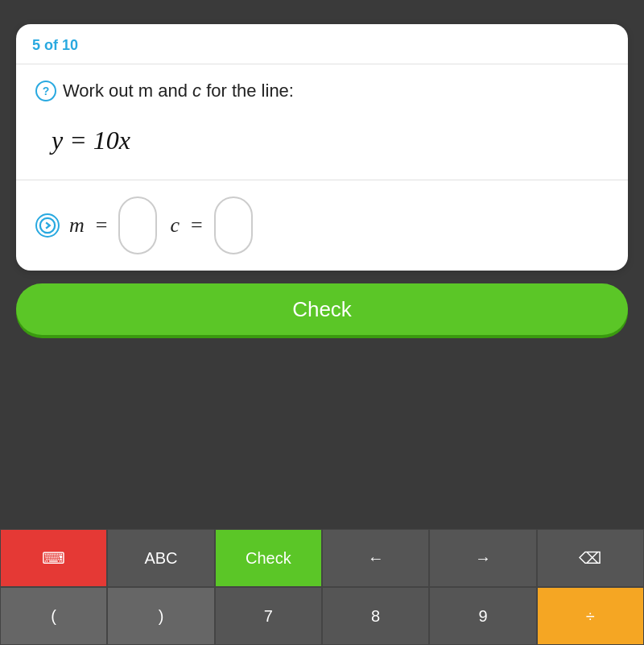 Image resolution: width=644 pixels, height=645 pixels. What do you see at coordinates (322, 44) in the screenshot?
I see `card-header: 5 of 10` at bounding box center [322, 44].